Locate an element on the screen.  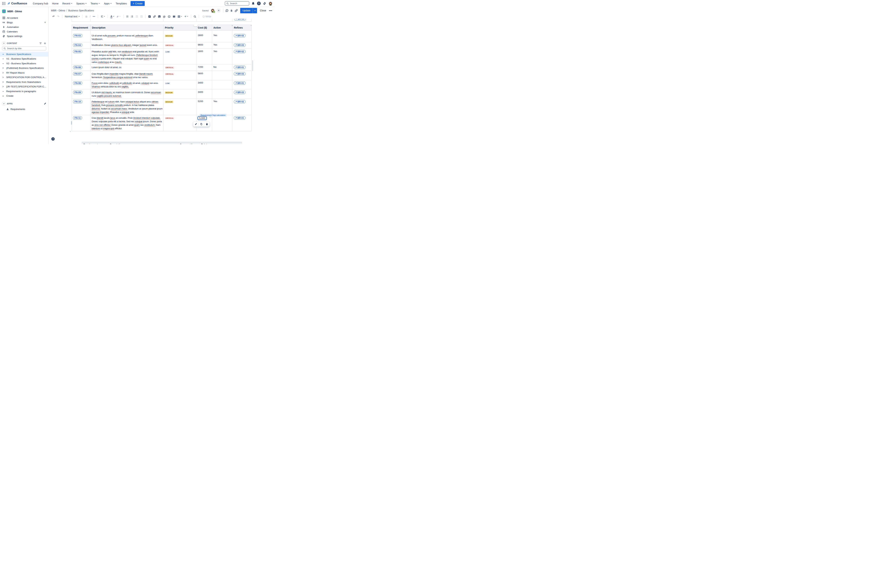
filter-icon is located at coordinates (41, 44).